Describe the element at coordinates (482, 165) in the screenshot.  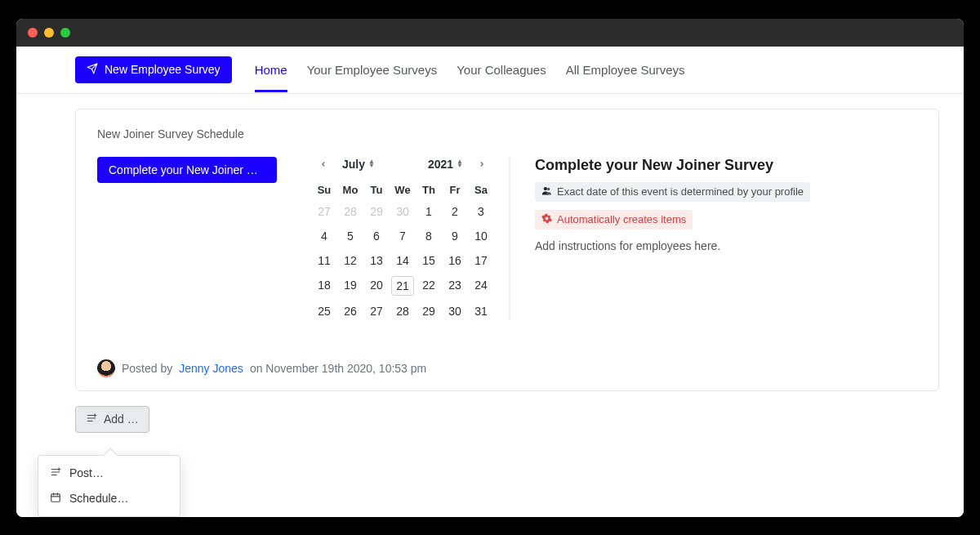
I see `calendar-next-button` at that location.